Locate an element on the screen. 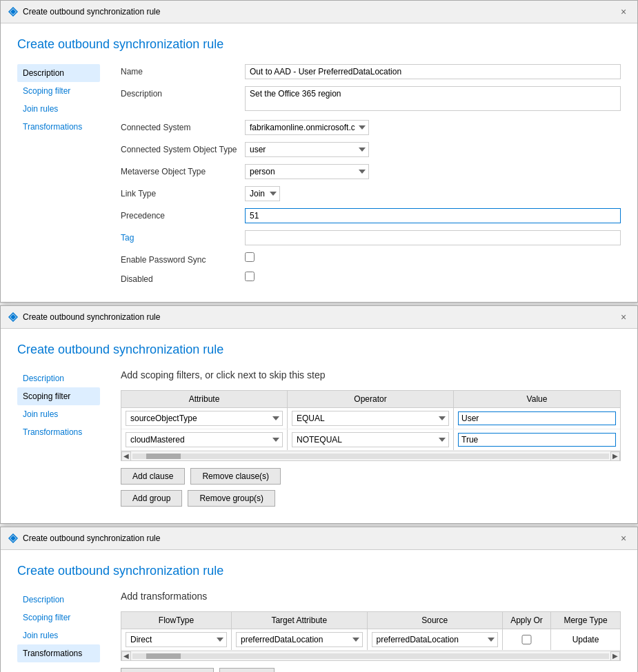  sidebar-item-description-3: Description is located at coordinates (59, 600).